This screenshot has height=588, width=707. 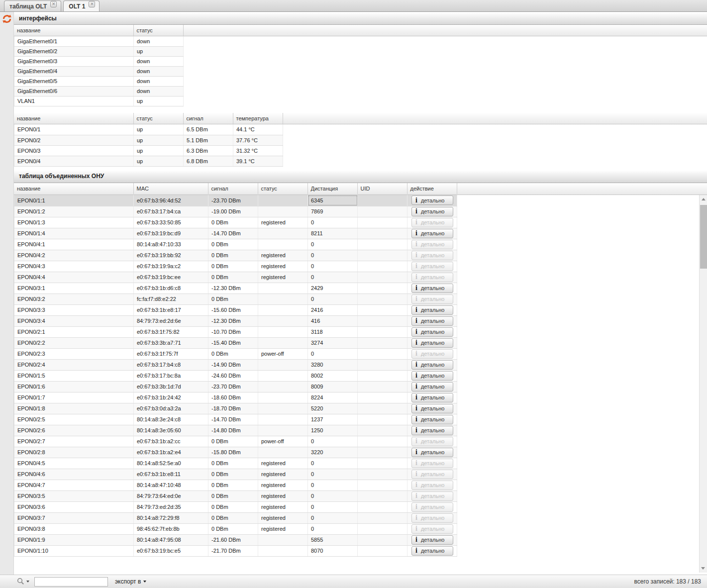 I want to click on table-row: EPON0/2:3e0:67:b3:1f:75:7f0 DBmpower-off…, so click(x=236, y=354).